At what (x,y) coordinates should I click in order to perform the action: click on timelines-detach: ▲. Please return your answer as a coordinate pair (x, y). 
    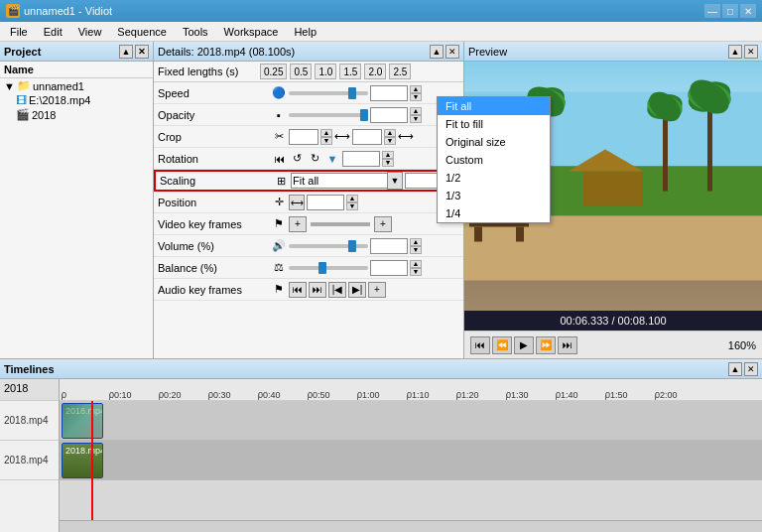
    Looking at the image, I should click on (735, 369).